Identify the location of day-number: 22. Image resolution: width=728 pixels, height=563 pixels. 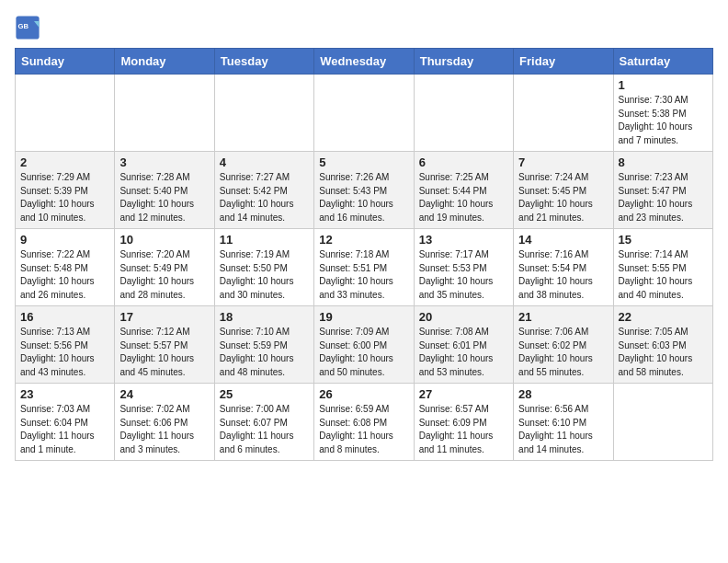
(664, 316).